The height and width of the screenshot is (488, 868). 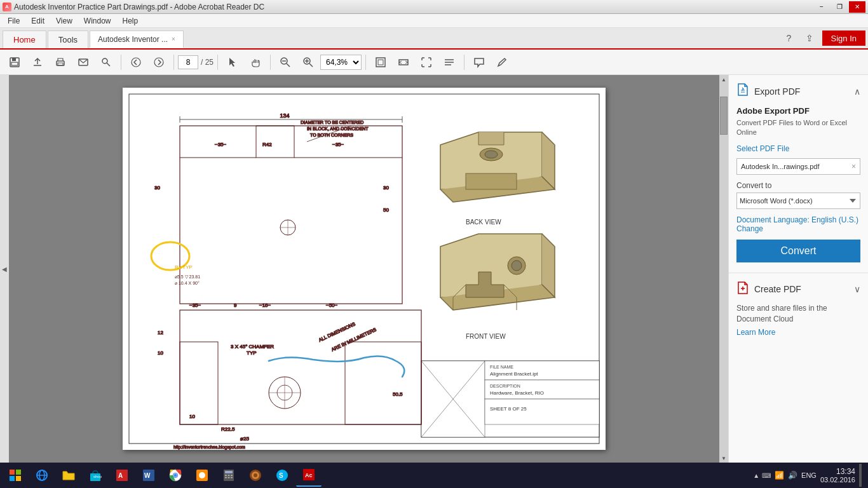 I want to click on start-button, so click(x=15, y=475).